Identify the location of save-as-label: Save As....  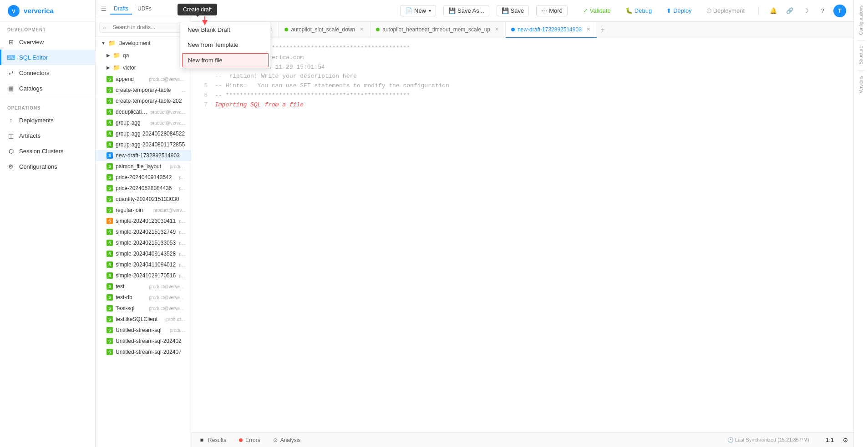
(471, 11).